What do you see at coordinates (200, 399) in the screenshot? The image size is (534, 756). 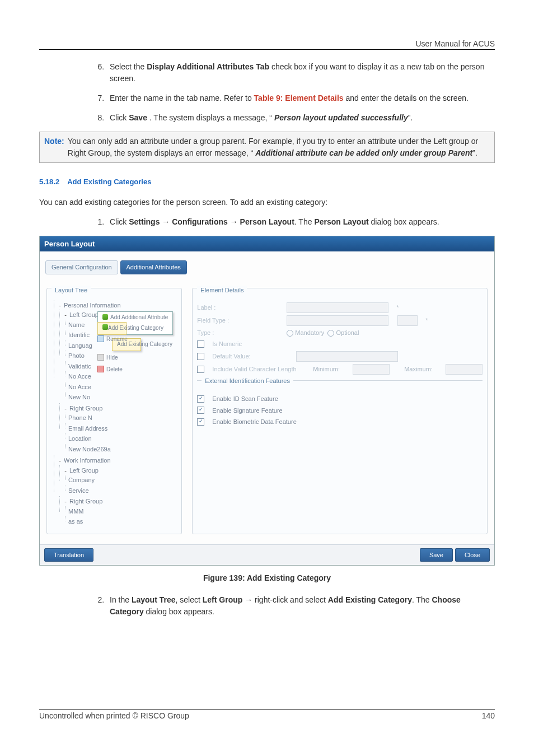 I see `chk-id-scan` at bounding box center [200, 399].